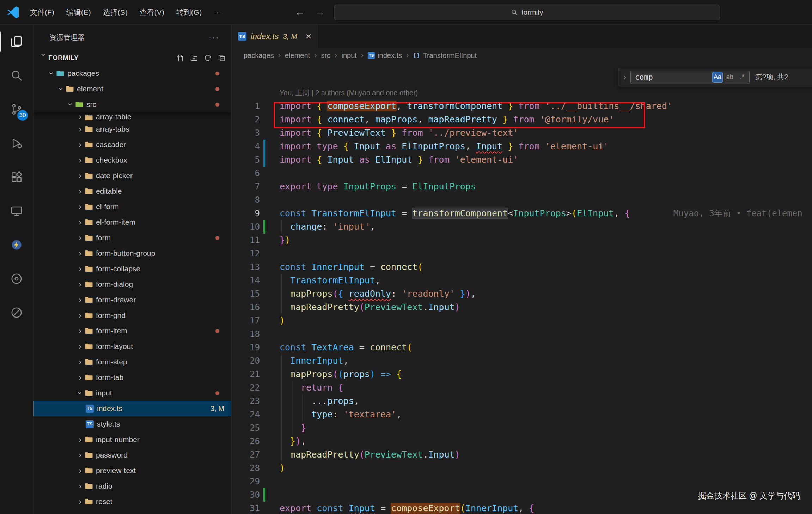 The width and height of the screenshot is (812, 514). I want to click on remote-explorer-icon, so click(17, 211).